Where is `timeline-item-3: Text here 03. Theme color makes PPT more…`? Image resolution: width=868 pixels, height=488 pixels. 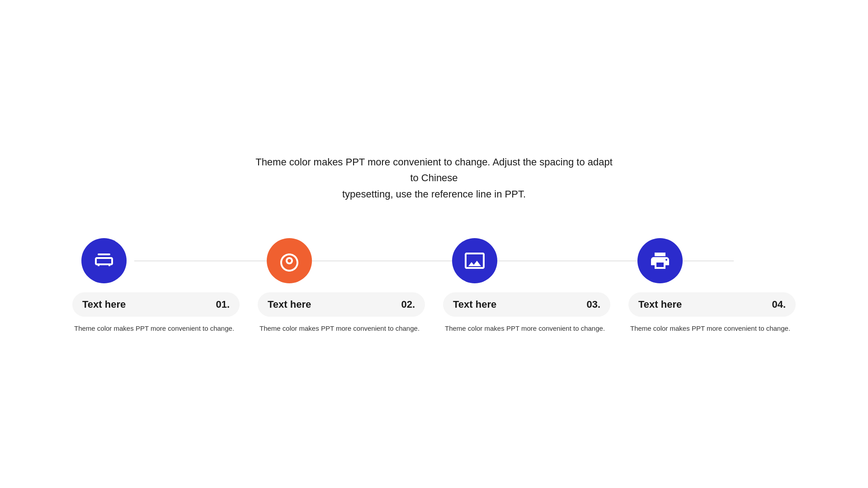
timeline-item-3: Text here 03. Theme color makes PPT more… is located at coordinates (527, 286).